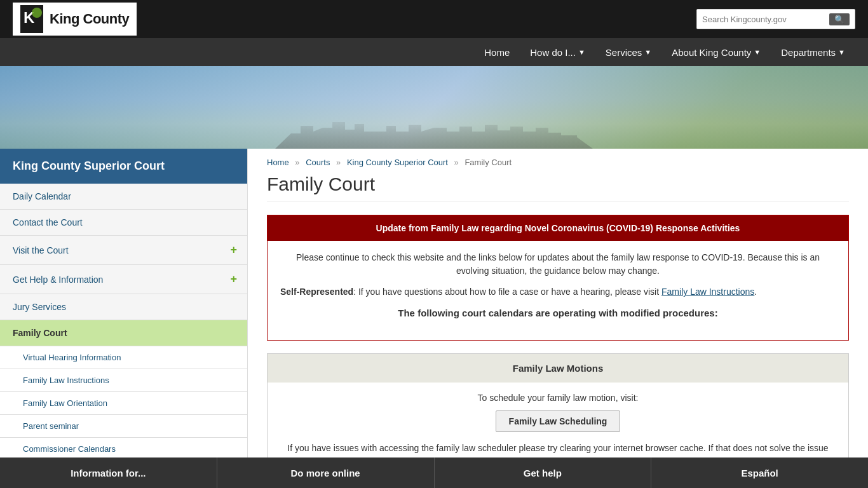 This screenshot has height=488, width=868. What do you see at coordinates (398, 163) in the screenshot?
I see `breadcrumb-kcsc: King County Superior Court` at bounding box center [398, 163].